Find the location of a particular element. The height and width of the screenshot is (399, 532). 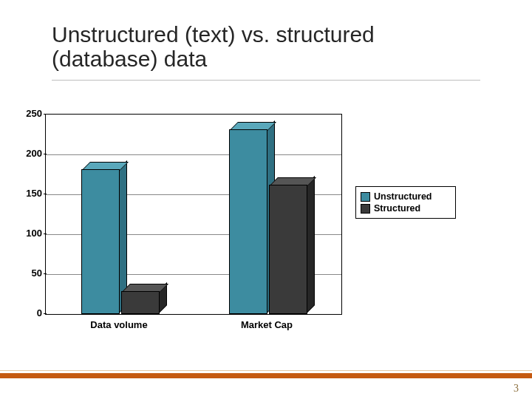

legend-label-structured: Structured is located at coordinates (398, 208).